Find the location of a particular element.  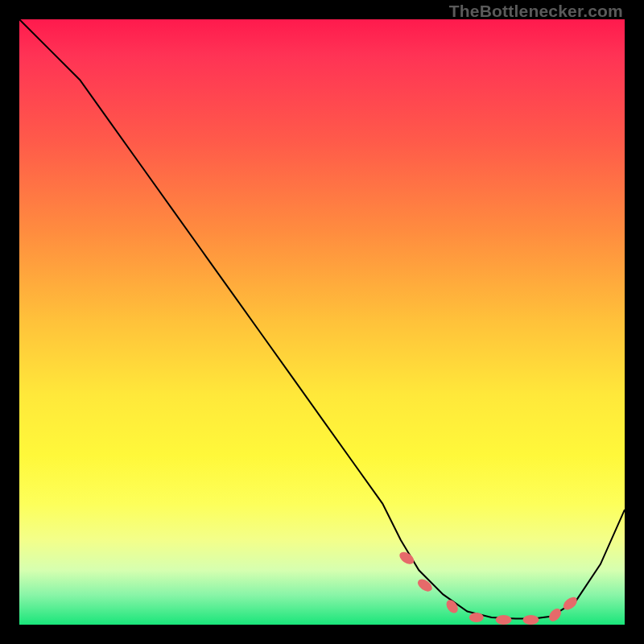

watermark-text: TheBottleneсker.com is located at coordinates (536, 11).